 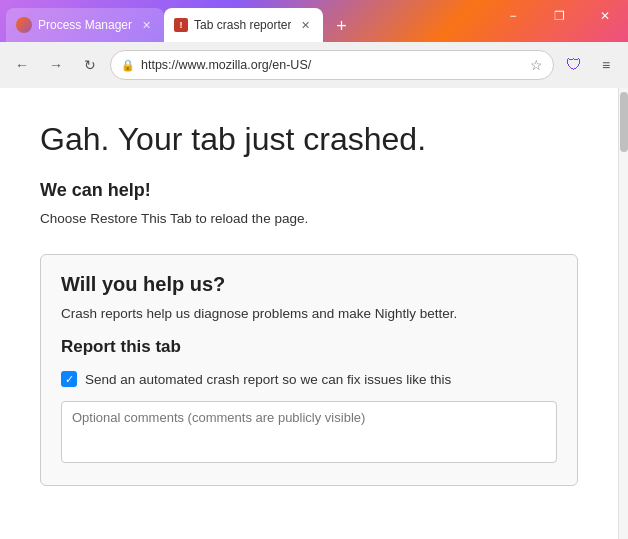 What do you see at coordinates (244, 25) in the screenshot?
I see `tab-crash-reporter: ! Tab crash reporter ✕` at bounding box center [244, 25].